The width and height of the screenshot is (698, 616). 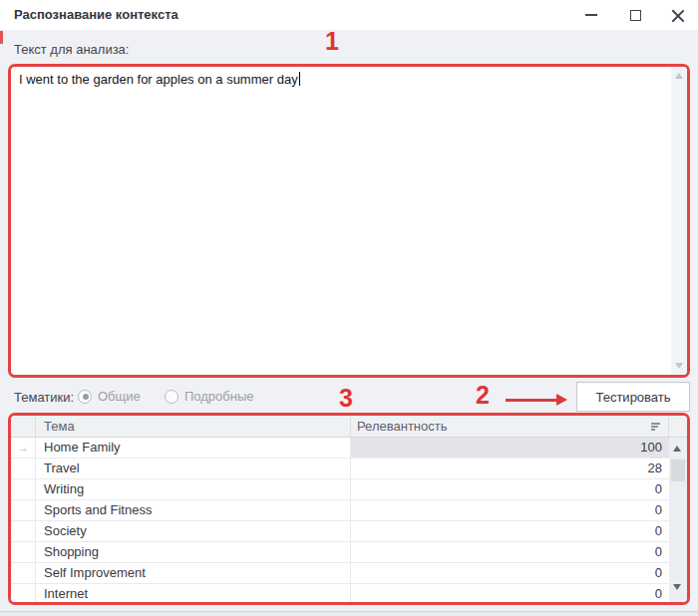 What do you see at coordinates (340, 449) in the screenshot?
I see `table-row: → Home Family 100` at bounding box center [340, 449].